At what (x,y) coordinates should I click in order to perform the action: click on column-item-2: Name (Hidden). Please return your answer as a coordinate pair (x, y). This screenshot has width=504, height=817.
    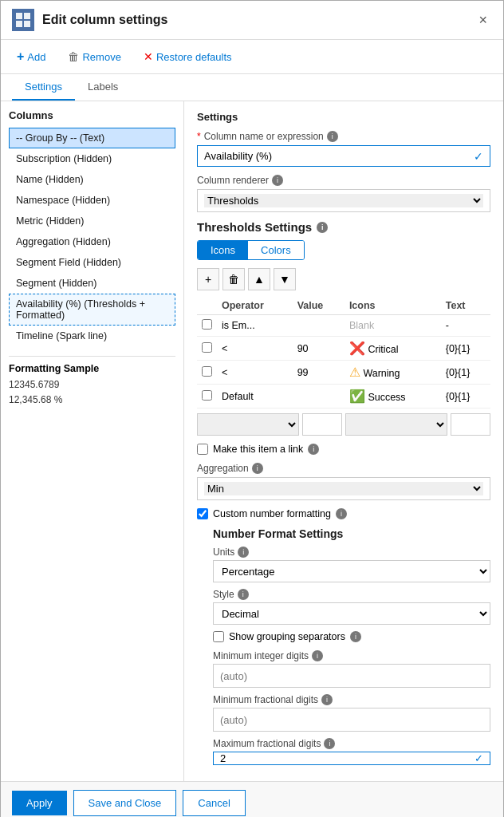
    Looking at the image, I should click on (93, 180).